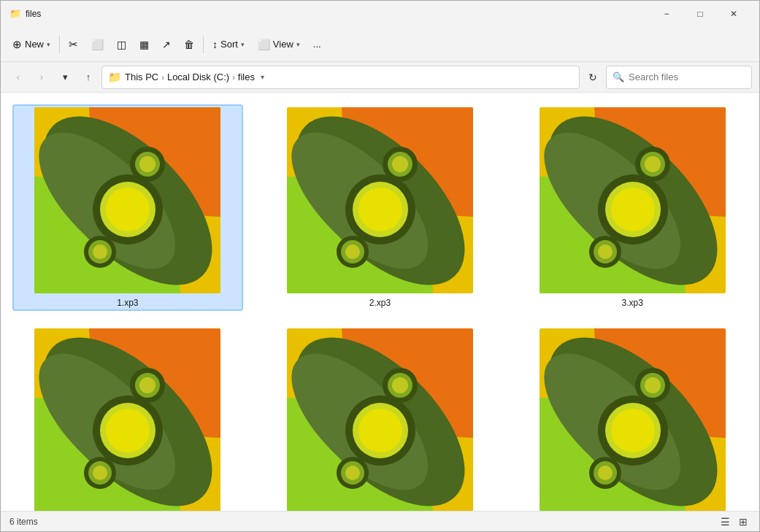 The image size is (760, 532). I want to click on new-label: New, so click(34, 44).